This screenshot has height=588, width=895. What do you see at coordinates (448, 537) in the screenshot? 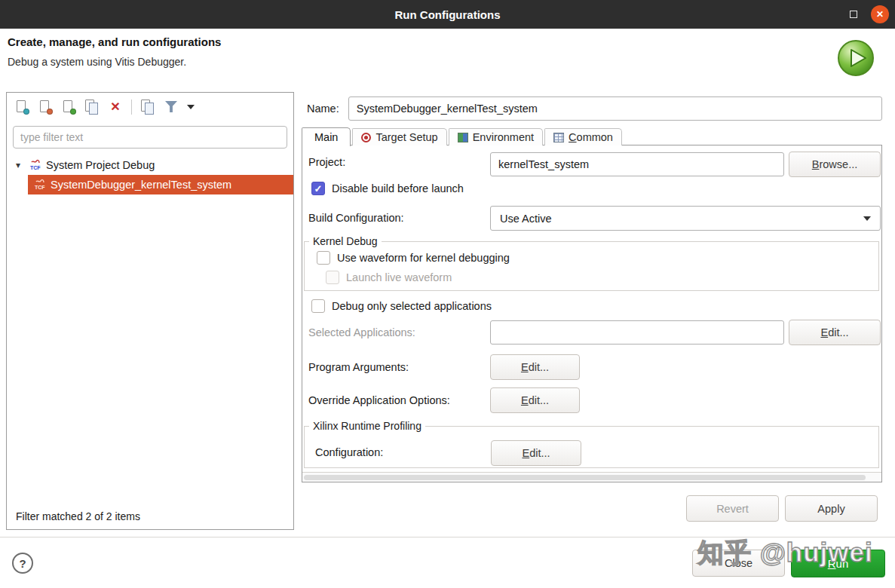
I see `footer-separator` at bounding box center [448, 537].